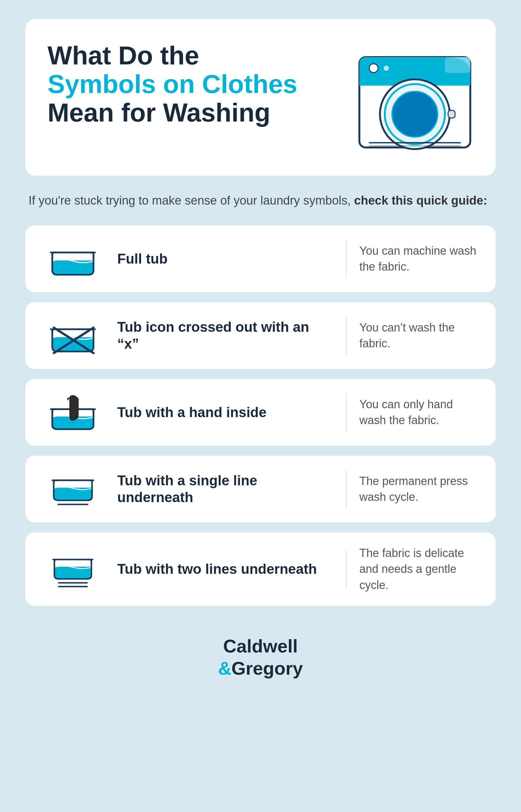 The height and width of the screenshot is (812, 521). I want to click on tub-crossed-label: Tub icon crossed out with an “x”, so click(225, 336).